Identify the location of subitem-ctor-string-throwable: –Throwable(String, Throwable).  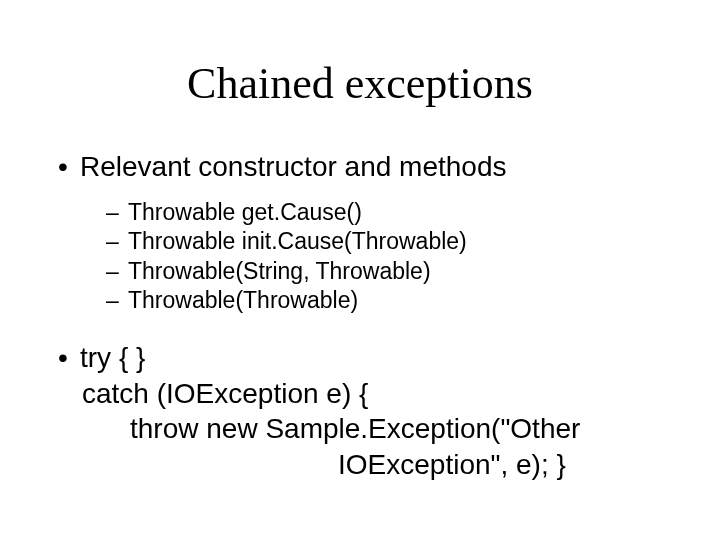
(393, 272).